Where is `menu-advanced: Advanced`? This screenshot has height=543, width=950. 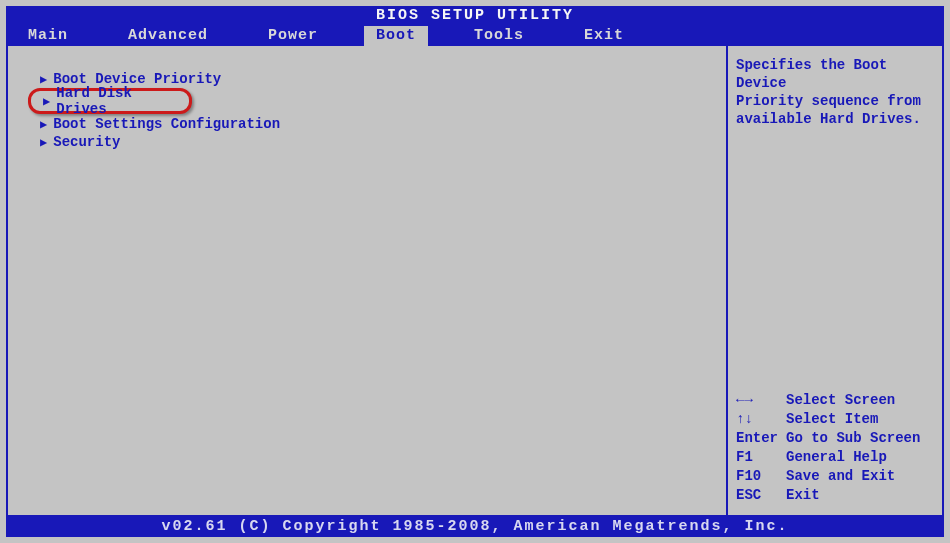 menu-advanced: Advanced is located at coordinates (168, 36).